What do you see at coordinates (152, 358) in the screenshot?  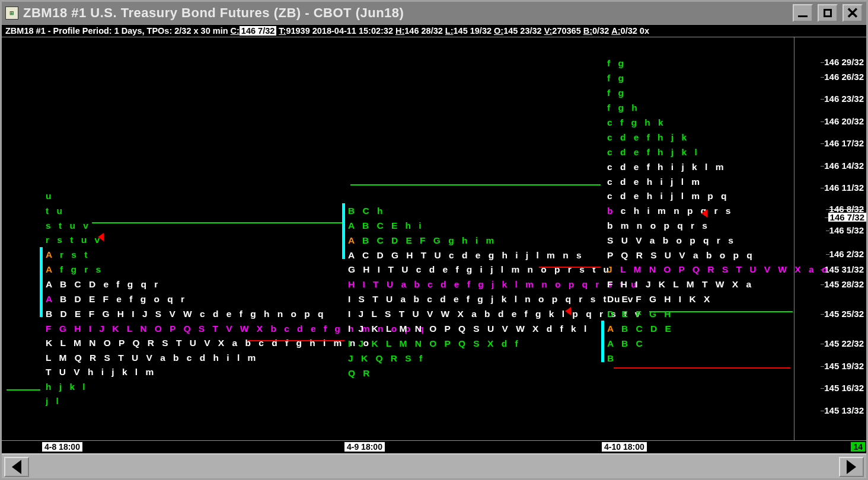 I see `tpo-row: L M Q R S T U V a b c d h i l m` at bounding box center [152, 358].